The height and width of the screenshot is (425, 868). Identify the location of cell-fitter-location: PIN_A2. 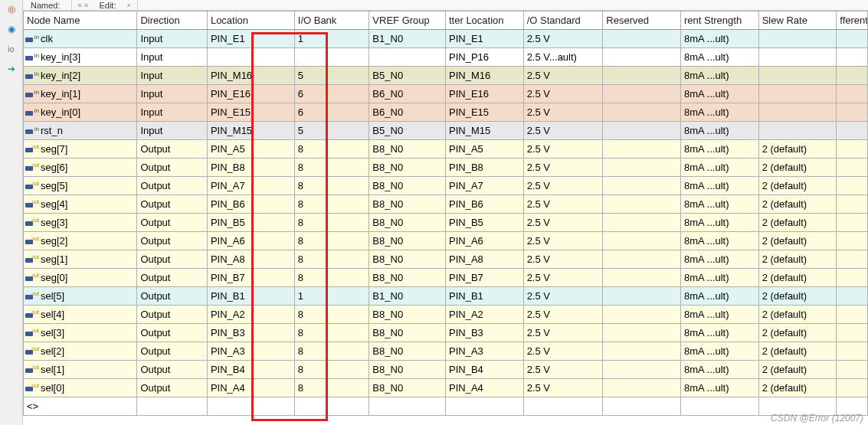
(484, 315).